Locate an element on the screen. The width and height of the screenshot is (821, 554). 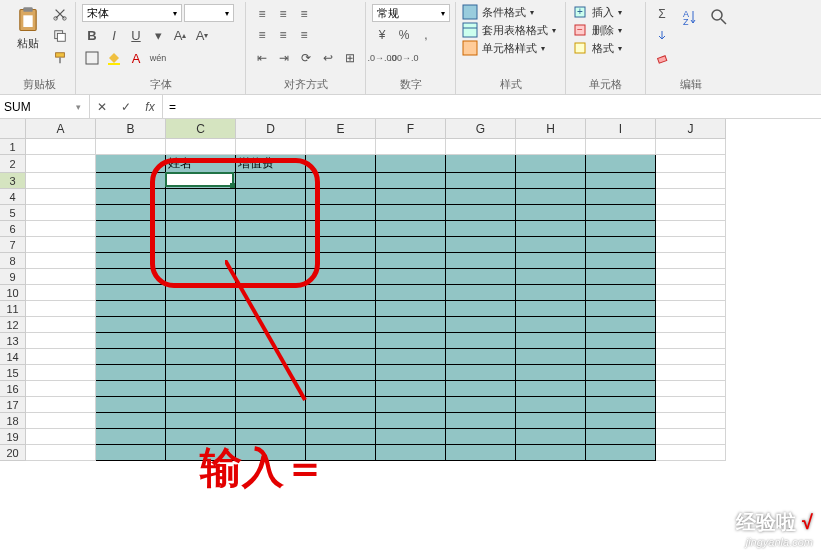
fill-button is located at coordinates (662, 36).